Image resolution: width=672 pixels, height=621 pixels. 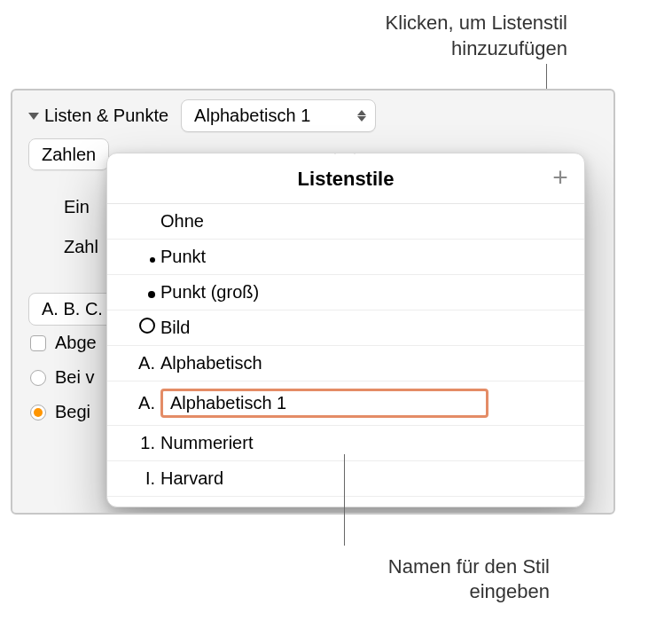 I want to click on list-style-item: Punkt, so click(x=346, y=257).